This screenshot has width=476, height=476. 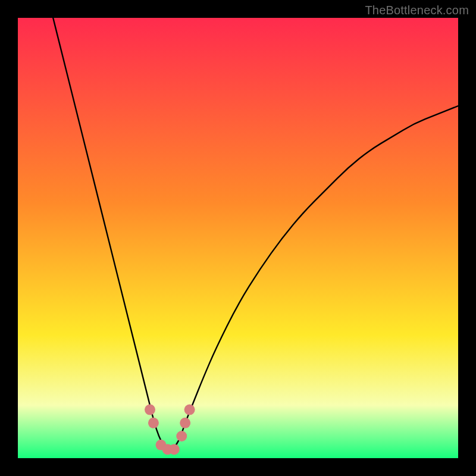 What do you see at coordinates (170, 430) in the screenshot?
I see `highlight-markers` at bounding box center [170, 430].